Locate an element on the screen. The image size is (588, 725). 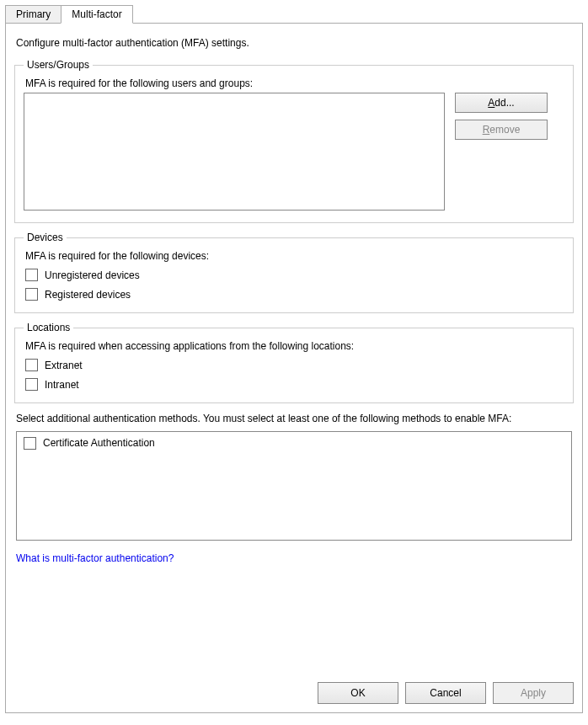
tab-strip: Primary Multi-factor is located at coordinates (294, 14).